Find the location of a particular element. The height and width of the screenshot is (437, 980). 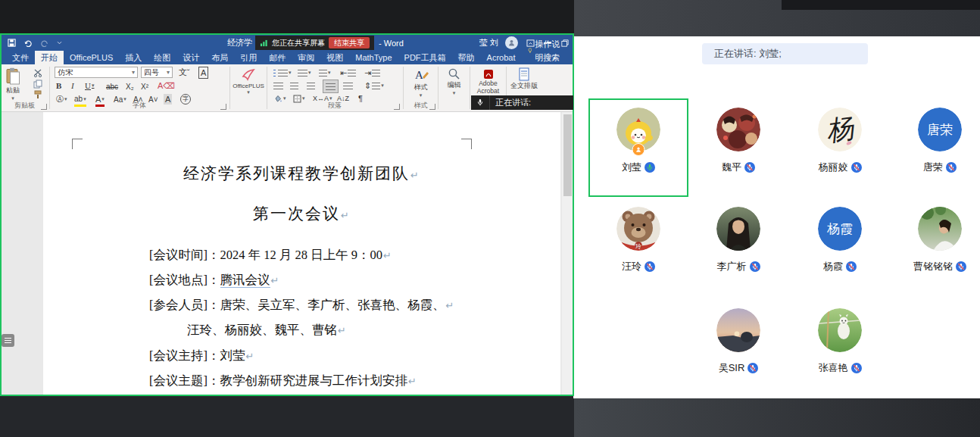

line-spacing-button: ⇕▾ is located at coordinates (374, 86).